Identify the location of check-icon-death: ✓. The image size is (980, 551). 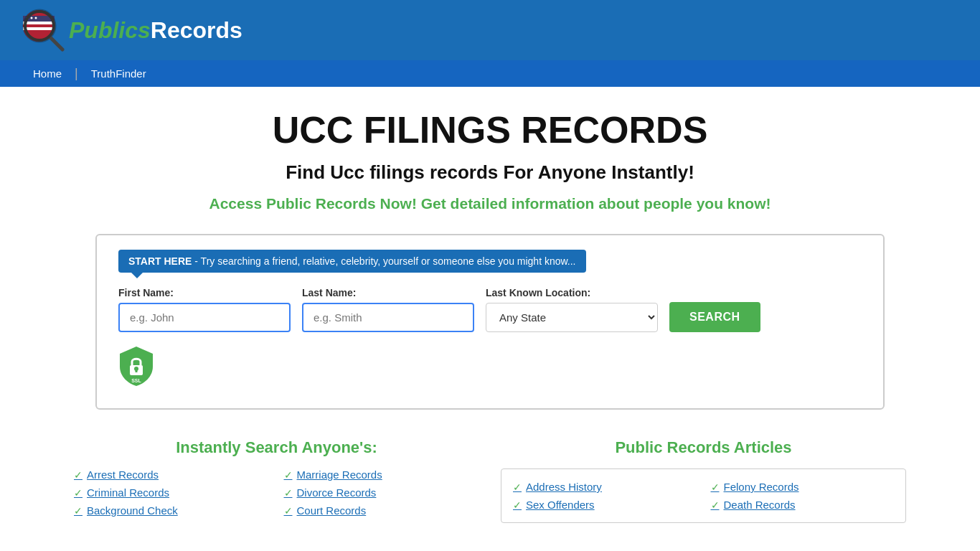
(715, 505).